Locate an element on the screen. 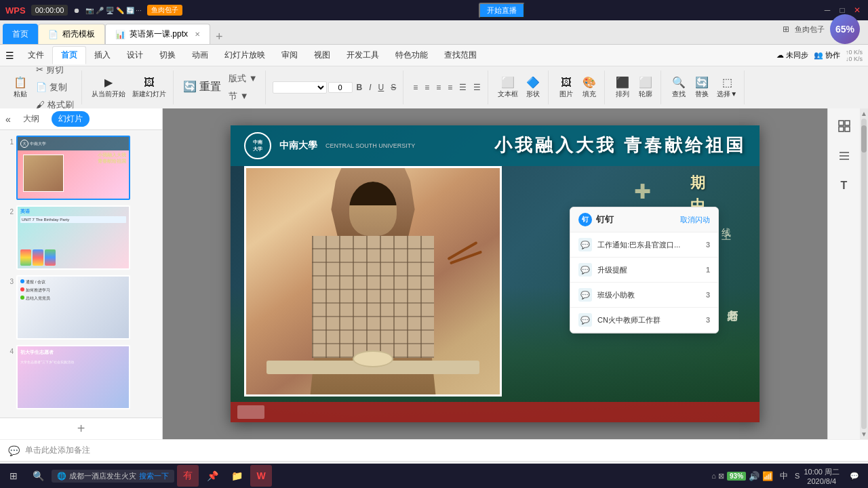 The height and width of the screenshot is (488, 868). volume-icon: 🔊 is located at coordinates (754, 476).